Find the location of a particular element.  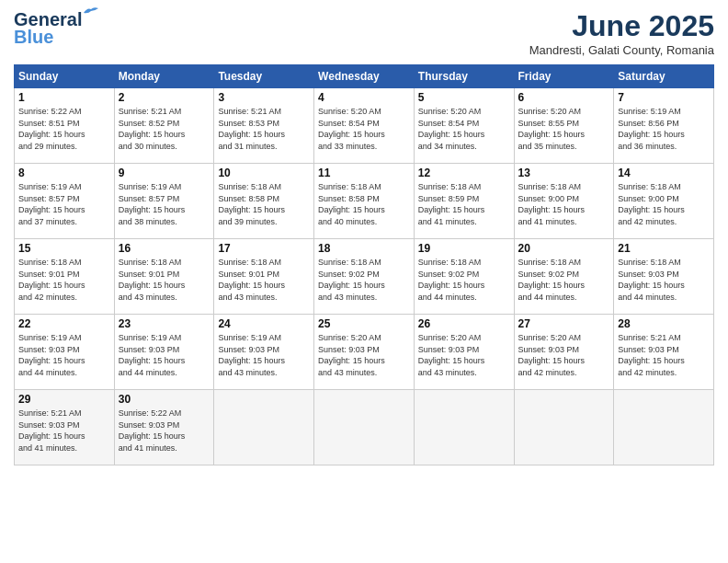

day-number: 9 is located at coordinates (165, 173).